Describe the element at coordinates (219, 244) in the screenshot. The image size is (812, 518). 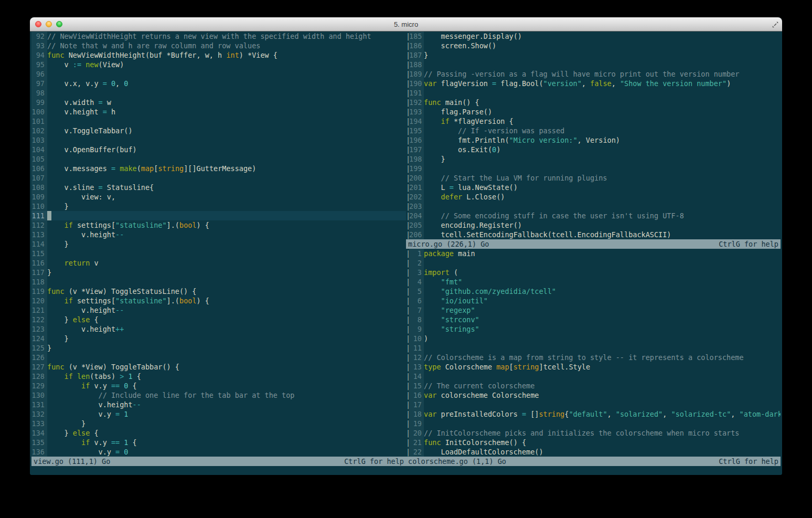
I see `code-line: 114 }` at that location.